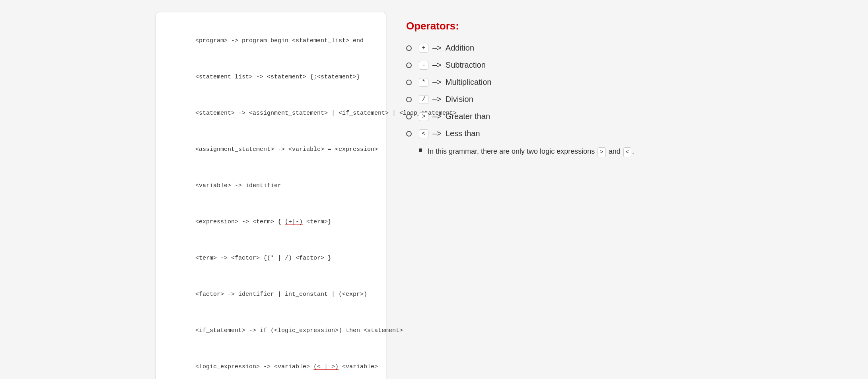 The width and height of the screenshot is (868, 379). What do you see at coordinates (271, 330) in the screenshot?
I see `grammar-line-if-statement: <if_statement> -> if (<logic_expression>…` at bounding box center [271, 330].